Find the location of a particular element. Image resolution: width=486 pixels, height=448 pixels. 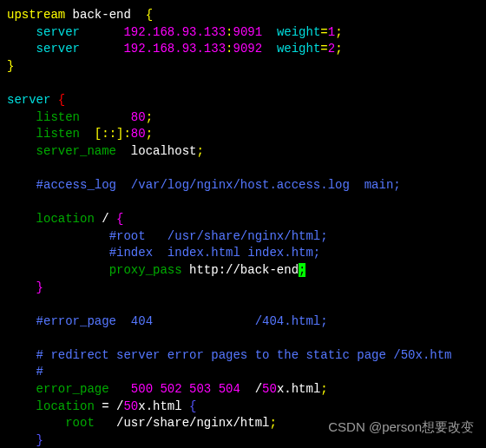

line-redirect1: # redirect server error pages to the sta… is located at coordinates (243, 356).